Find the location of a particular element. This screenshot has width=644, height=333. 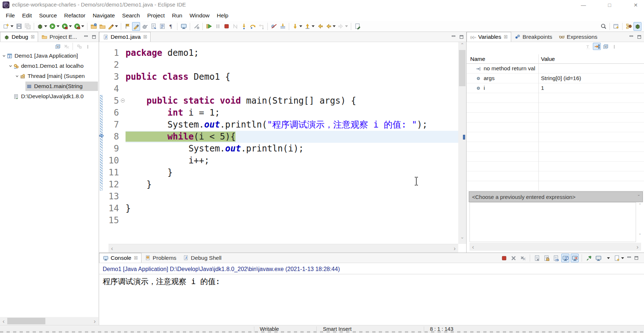

column-header-value: Value is located at coordinates (548, 59).